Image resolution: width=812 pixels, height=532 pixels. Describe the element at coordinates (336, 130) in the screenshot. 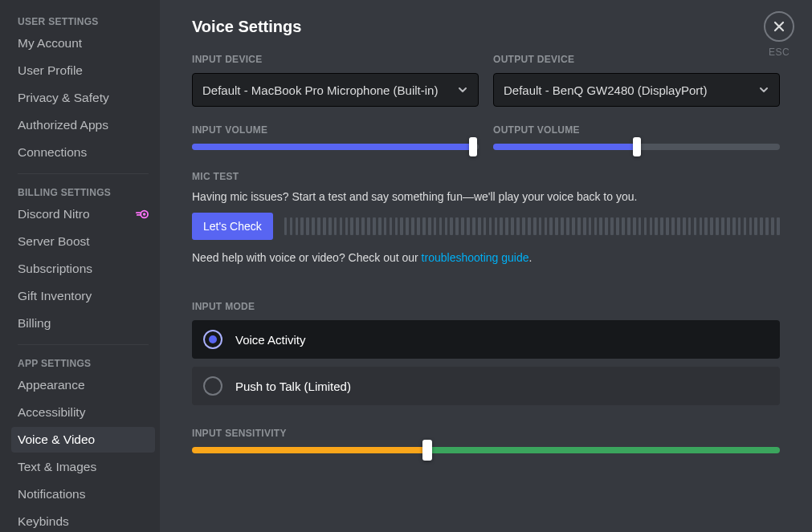

I see `input-volume-label: INPUT VOLUME` at that location.